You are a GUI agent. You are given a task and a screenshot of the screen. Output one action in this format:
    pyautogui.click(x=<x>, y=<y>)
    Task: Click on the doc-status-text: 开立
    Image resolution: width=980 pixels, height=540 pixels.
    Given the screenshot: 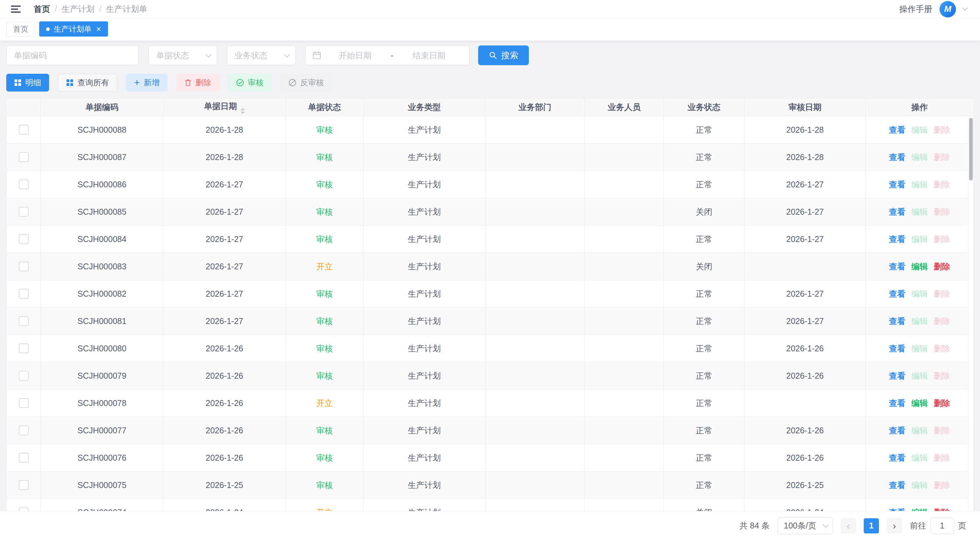 What is the action you would take?
    pyautogui.click(x=325, y=403)
    